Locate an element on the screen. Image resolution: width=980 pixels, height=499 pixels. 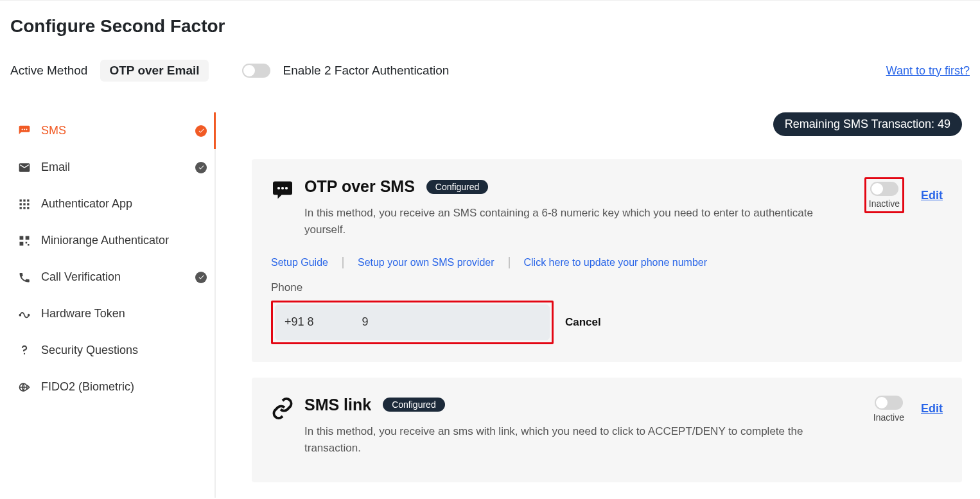
sidebar-item-security-questions: Security Questions is located at coordinates (112, 351).